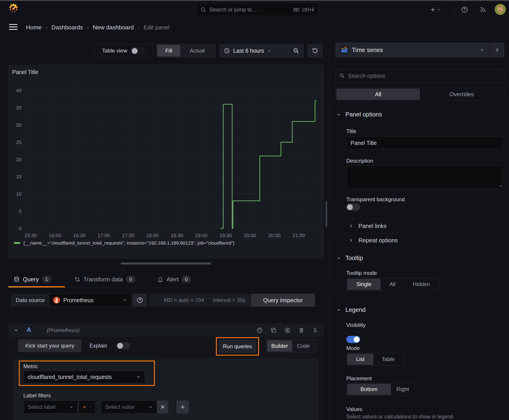  Describe the element at coordinates (250, 10) in the screenshot. I see `search-input` at that location.